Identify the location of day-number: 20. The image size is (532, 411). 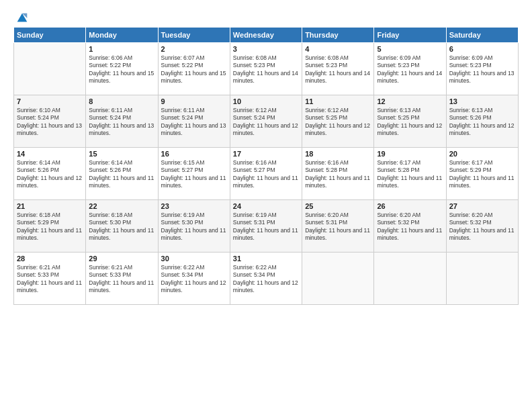
(482, 154).